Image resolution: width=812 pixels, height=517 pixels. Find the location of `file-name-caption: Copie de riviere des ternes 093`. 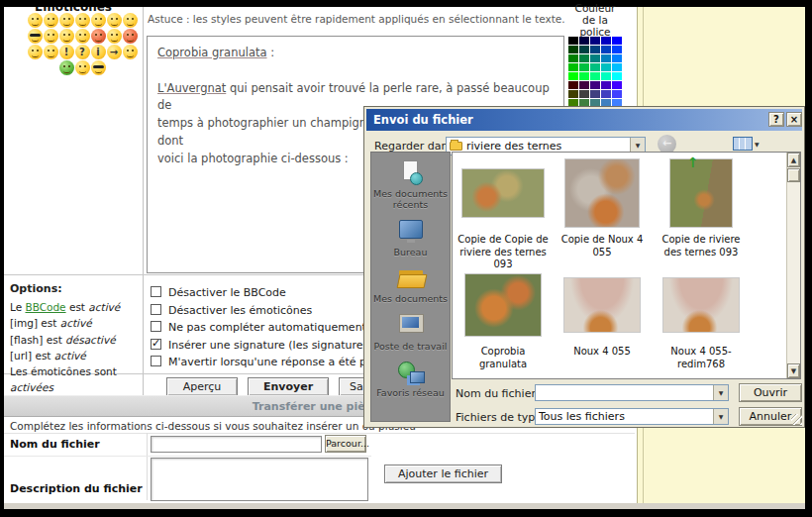

file-name-caption: Copie de riviere des ternes 093 is located at coordinates (701, 246).